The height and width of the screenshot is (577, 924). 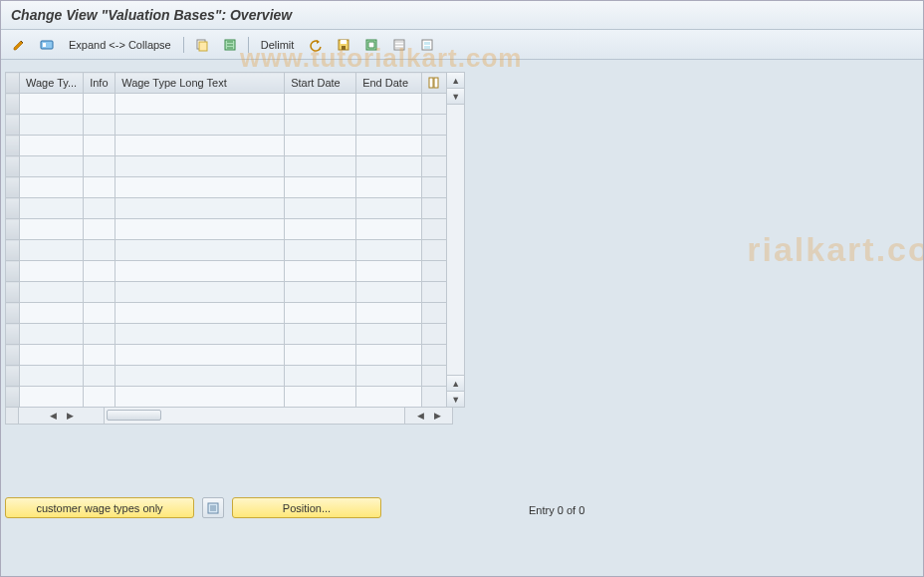 What do you see at coordinates (62, 417) in the screenshot?
I see `hscroll-left-group: ◀ ▶` at bounding box center [62, 417].